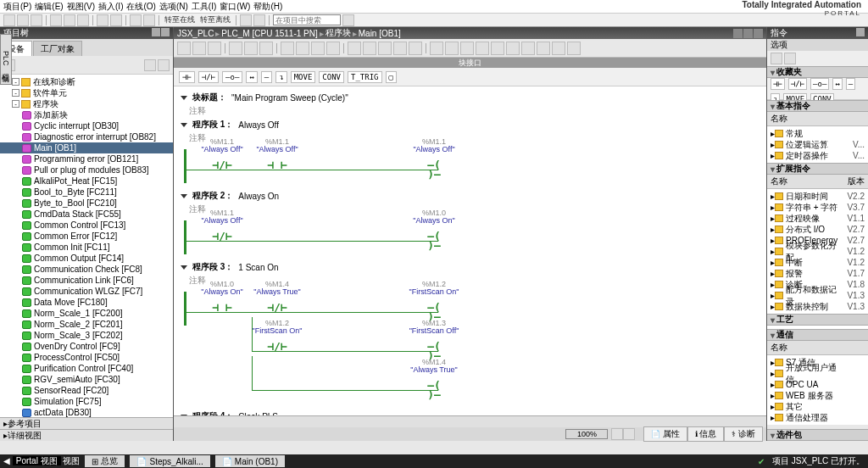 This screenshot has width=868, height=468. What do you see at coordinates (817, 156) in the screenshot?
I see `instruction-item: ▸定时器操作V...` at bounding box center [817, 156].